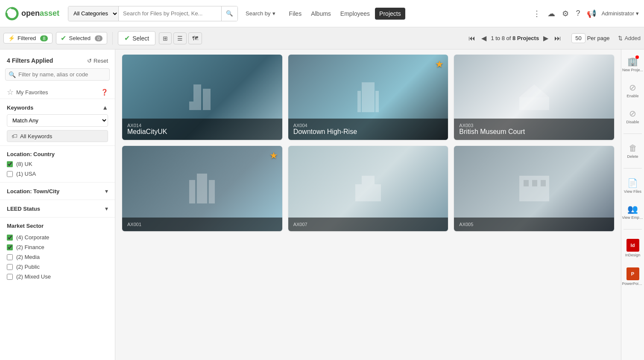 This screenshot has height=360, width=644. Describe the element at coordinates (633, 151) in the screenshot. I see `delete-action: 🗑 Delete` at that location.